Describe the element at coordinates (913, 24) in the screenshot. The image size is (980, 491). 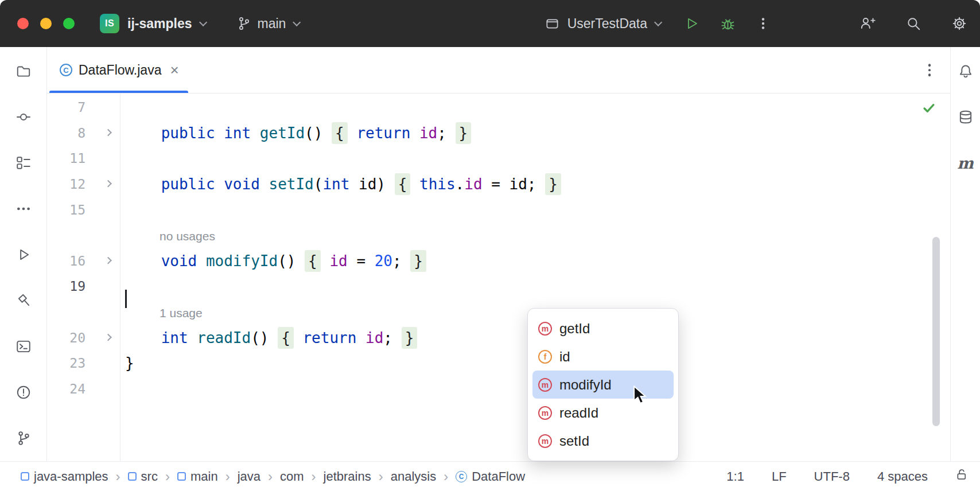
I see `search-icon` at that location.